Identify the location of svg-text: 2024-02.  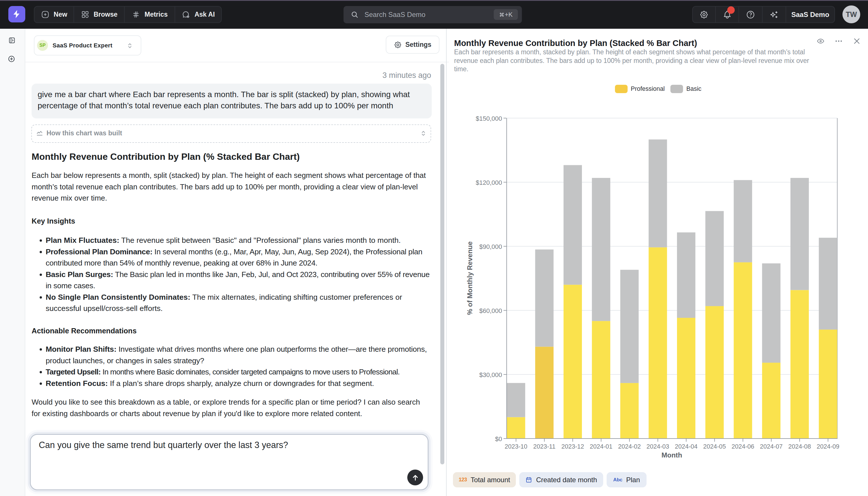
(630, 447).